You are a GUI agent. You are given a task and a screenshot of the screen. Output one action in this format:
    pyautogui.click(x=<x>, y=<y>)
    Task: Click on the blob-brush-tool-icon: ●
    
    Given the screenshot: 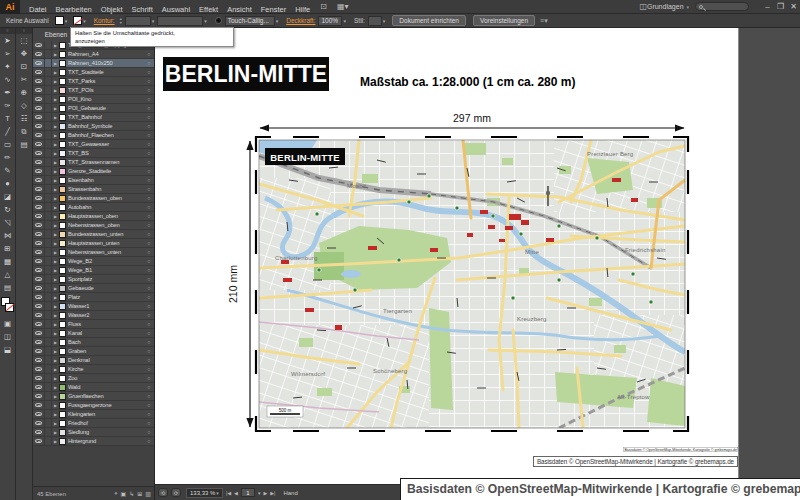 What is the action you would take?
    pyautogui.click(x=8, y=184)
    